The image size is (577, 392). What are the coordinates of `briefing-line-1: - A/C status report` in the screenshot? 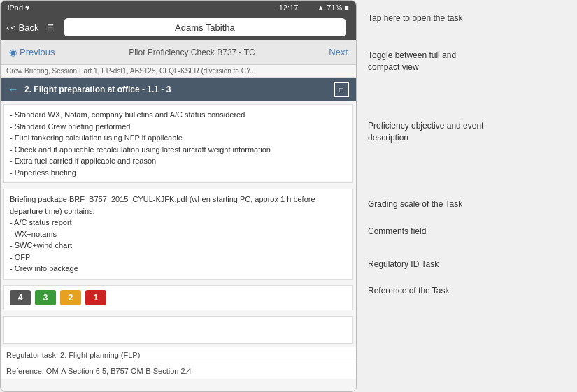 It's located at (178, 222).